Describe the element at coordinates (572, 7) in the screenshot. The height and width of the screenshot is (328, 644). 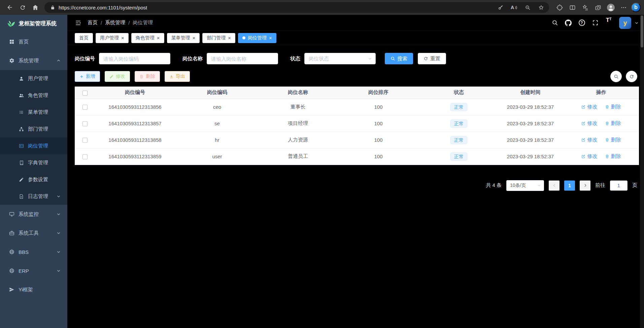
I see `split-screen-icon` at that location.